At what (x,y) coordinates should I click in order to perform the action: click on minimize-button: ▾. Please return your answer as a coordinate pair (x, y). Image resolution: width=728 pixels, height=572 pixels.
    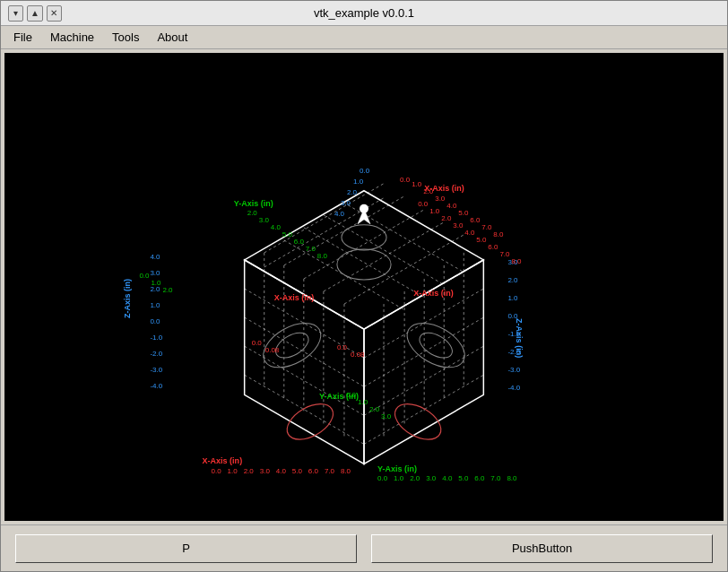
    Looking at the image, I should click on (16, 13).